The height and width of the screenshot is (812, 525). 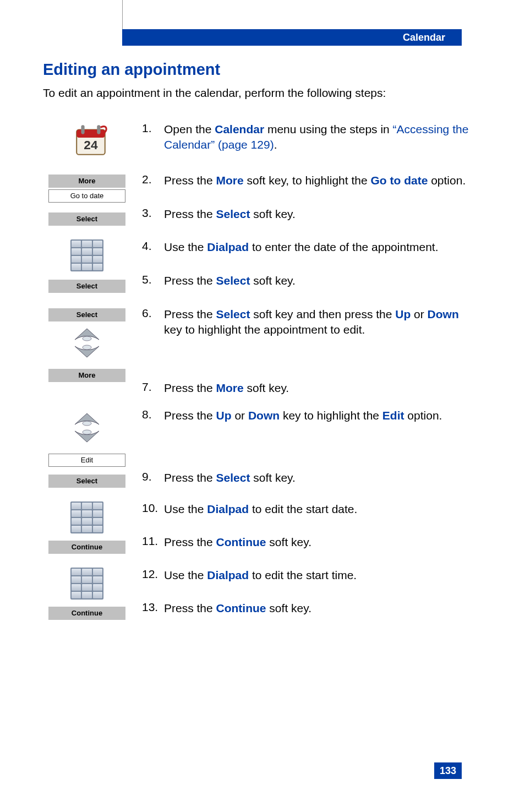 I want to click on step-text: Use the Dialpad to edit the start time., so click(x=317, y=584).